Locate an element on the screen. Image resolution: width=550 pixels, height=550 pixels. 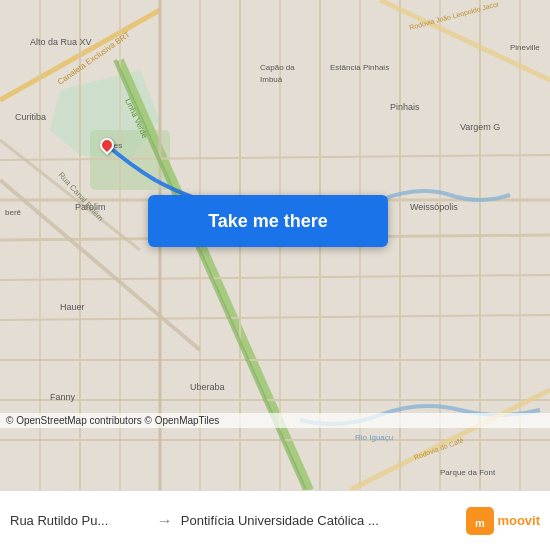
svg-text: Curitiba is located at coordinates (30, 117).